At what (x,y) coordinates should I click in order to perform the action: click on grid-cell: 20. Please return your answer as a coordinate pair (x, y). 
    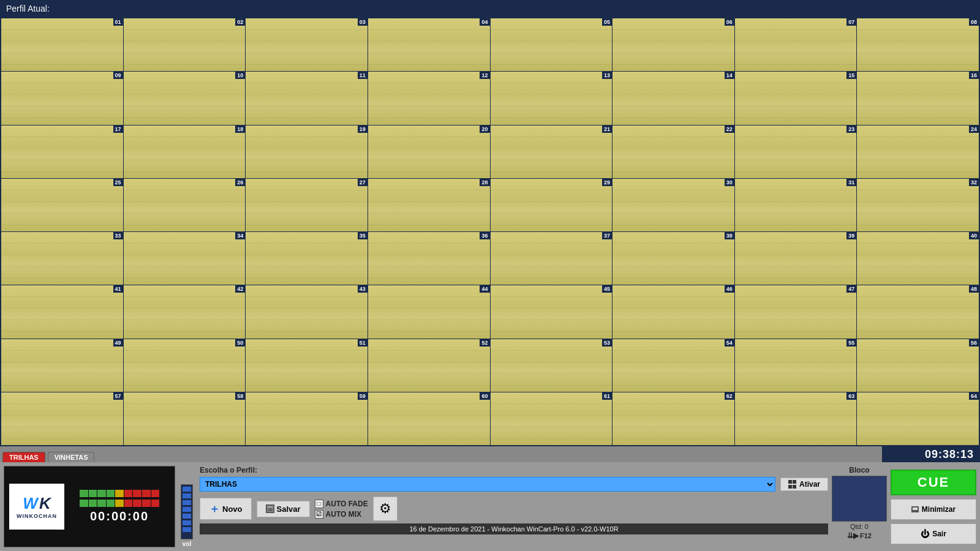
    Looking at the image, I should click on (429, 152).